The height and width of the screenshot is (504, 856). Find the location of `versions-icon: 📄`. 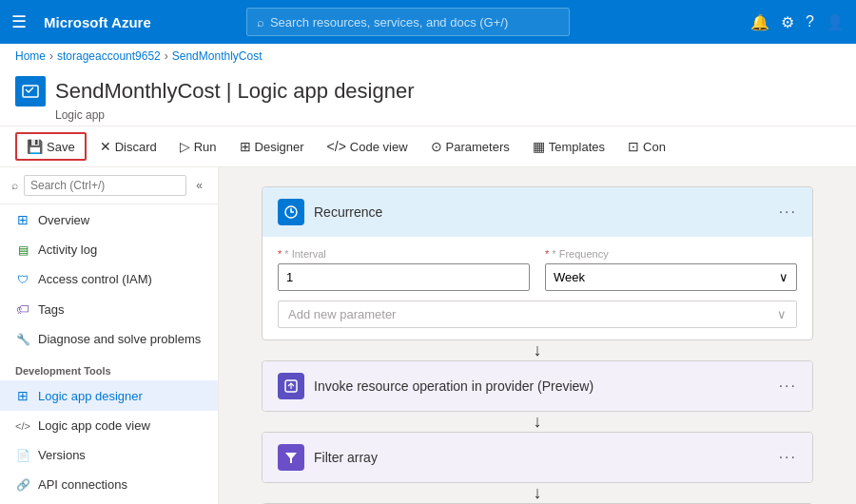

versions-icon: 📄 is located at coordinates (23, 456).